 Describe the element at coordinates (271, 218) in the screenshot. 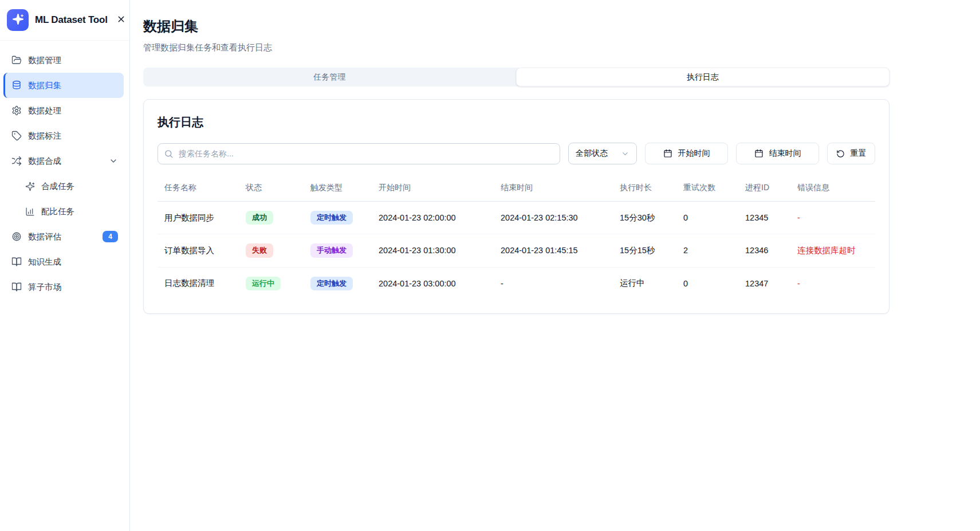

I see `cell-status: 成功` at that location.